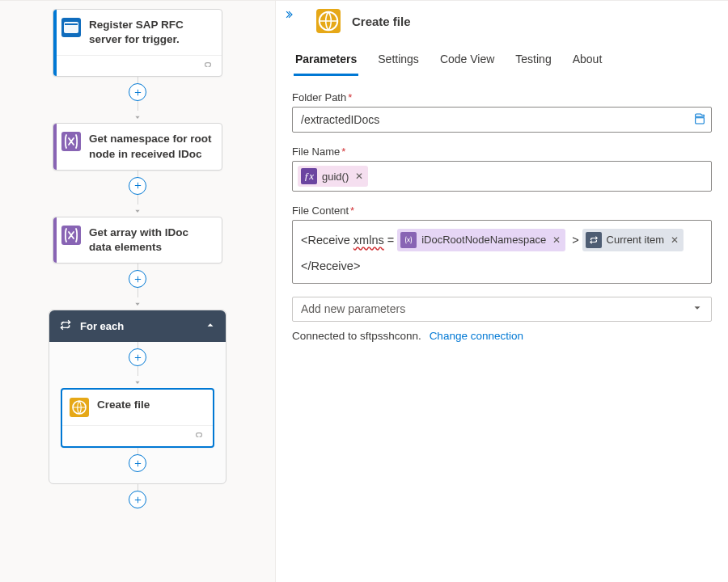 The height and width of the screenshot is (582, 728). I want to click on folder-path-label: Folder Path, so click(319, 97).